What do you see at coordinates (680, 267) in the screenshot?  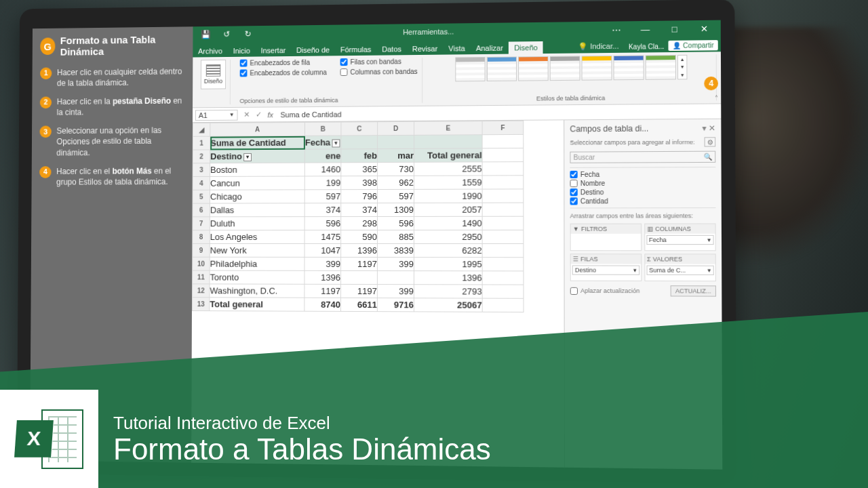 I see `area-values: ΣVALORESSuma de C...▾` at bounding box center [680, 267].